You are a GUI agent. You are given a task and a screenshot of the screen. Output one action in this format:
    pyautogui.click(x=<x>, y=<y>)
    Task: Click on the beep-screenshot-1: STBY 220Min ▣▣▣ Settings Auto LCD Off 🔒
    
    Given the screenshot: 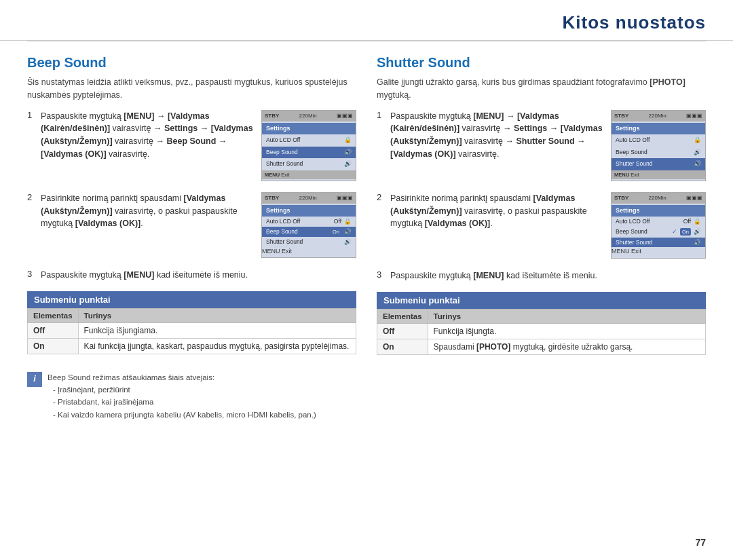 What is the action you would take?
    pyautogui.click(x=309, y=145)
    